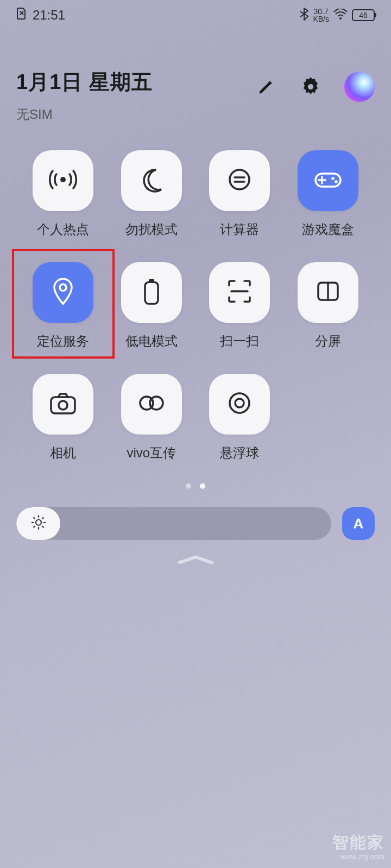  What do you see at coordinates (239, 341) in the screenshot?
I see `tile-label-scan: 扫一扫` at bounding box center [239, 341].